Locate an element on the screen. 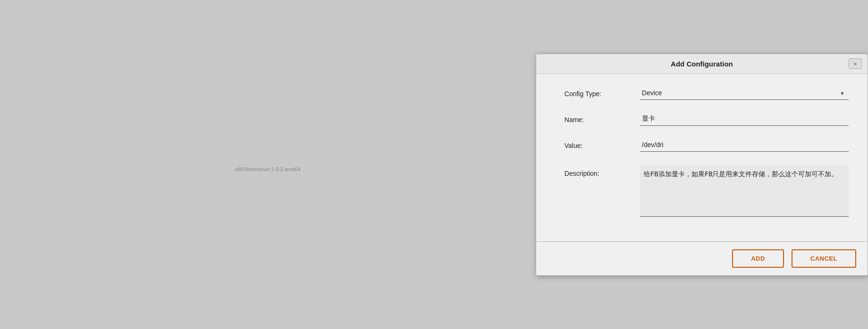  cancel-button: CANCEL is located at coordinates (824, 258).